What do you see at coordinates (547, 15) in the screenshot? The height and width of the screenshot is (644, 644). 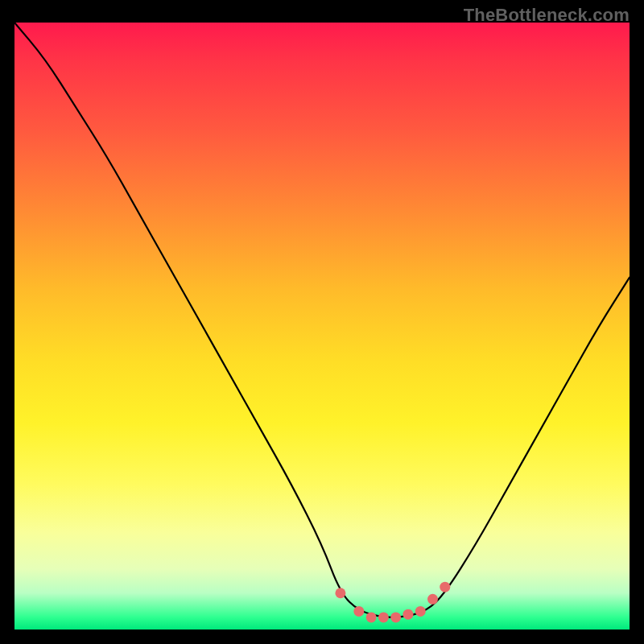 I see `watermark-text: TheBottleneck.com` at bounding box center [547, 15].